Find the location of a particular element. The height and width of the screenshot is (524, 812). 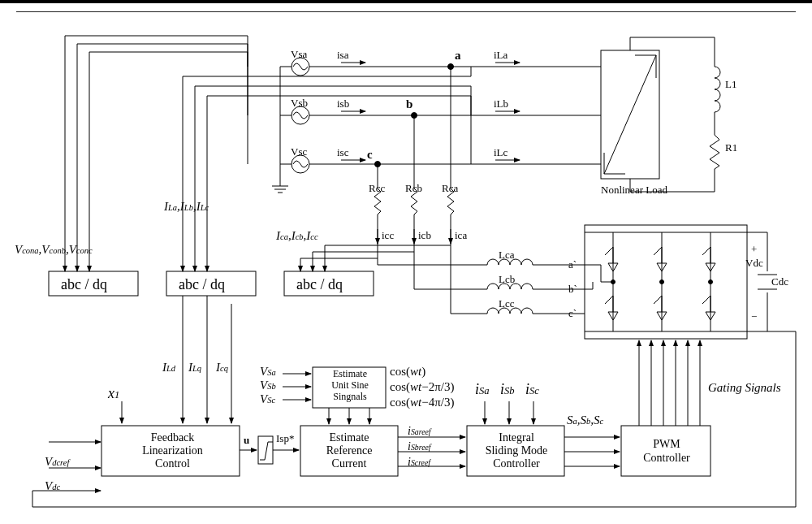

label-icc: icc is located at coordinates (388, 236).